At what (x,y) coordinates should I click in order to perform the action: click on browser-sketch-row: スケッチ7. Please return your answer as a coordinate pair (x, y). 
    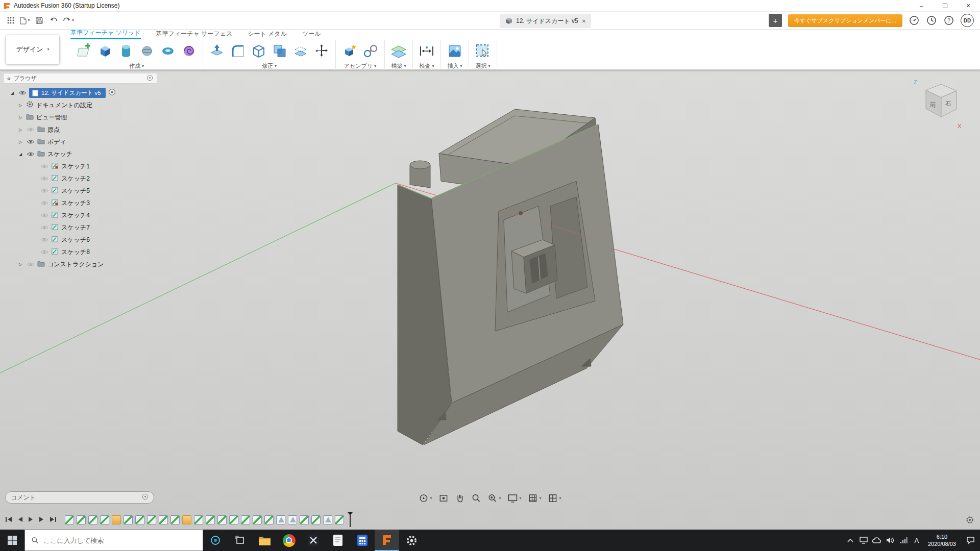
    Looking at the image, I should click on (80, 228).